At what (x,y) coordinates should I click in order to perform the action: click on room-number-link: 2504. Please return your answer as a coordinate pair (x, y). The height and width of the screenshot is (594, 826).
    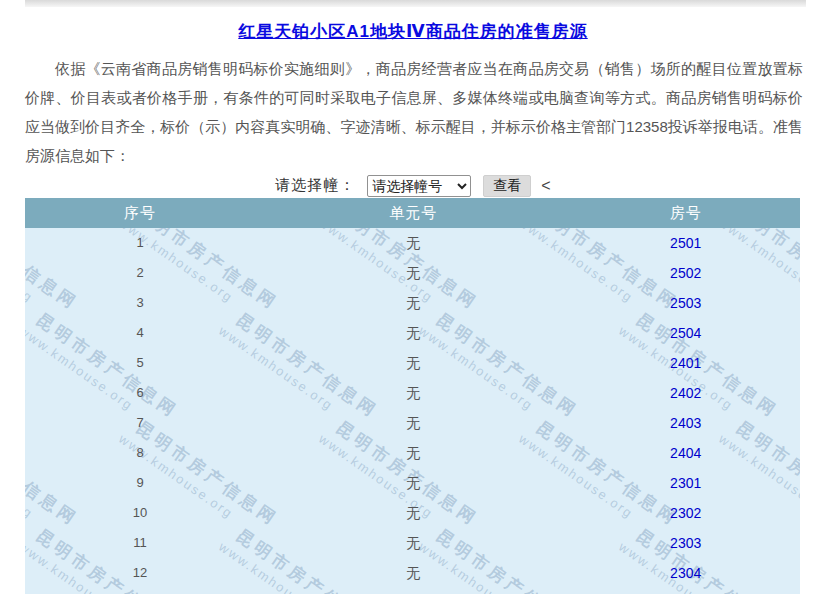
    Looking at the image, I should click on (686, 333).